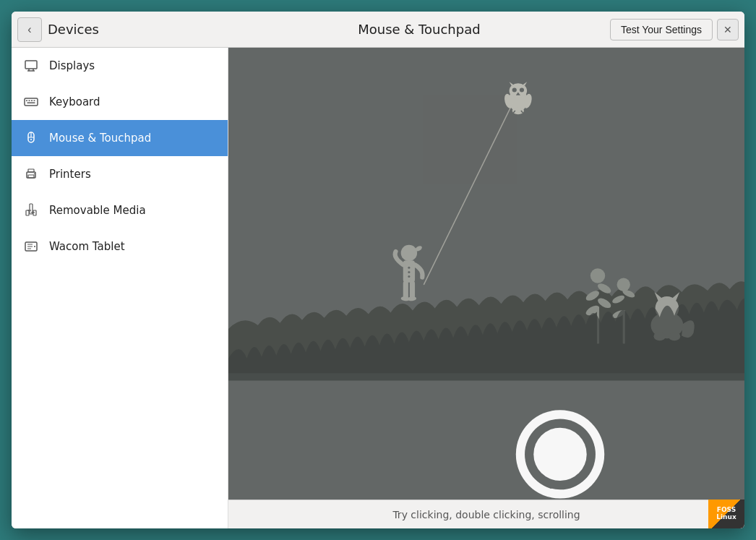 The height and width of the screenshot is (540, 756). I want to click on section-title: Devices, so click(74, 29).